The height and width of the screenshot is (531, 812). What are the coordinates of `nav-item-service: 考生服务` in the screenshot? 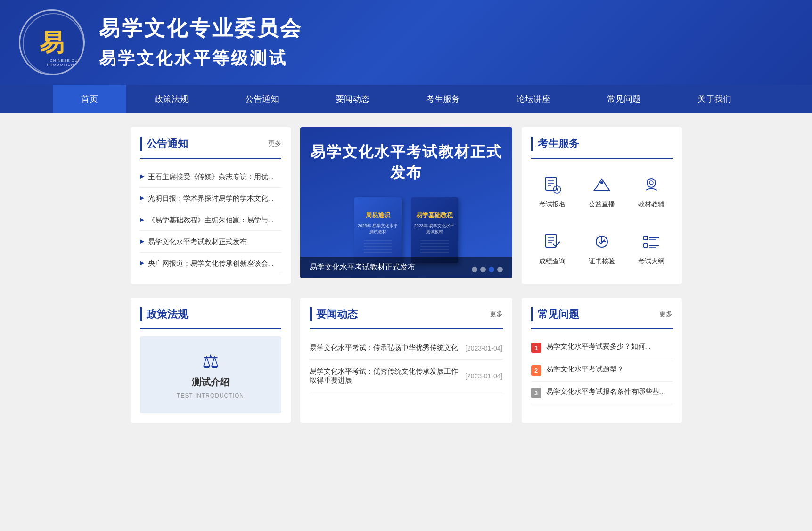 It's located at (443, 99).